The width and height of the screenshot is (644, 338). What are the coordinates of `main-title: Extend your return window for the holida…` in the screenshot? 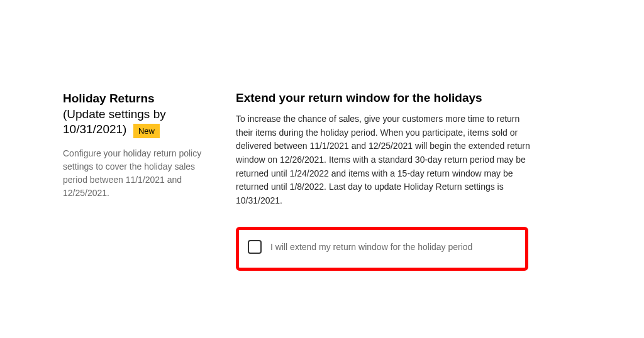 It's located at (384, 98).